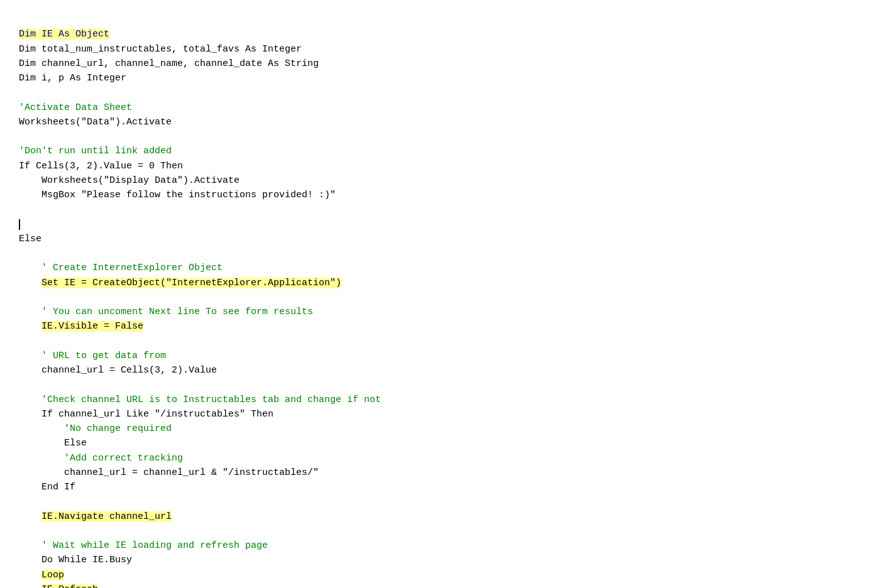  I want to click on code-segment: from, so click(155, 356).